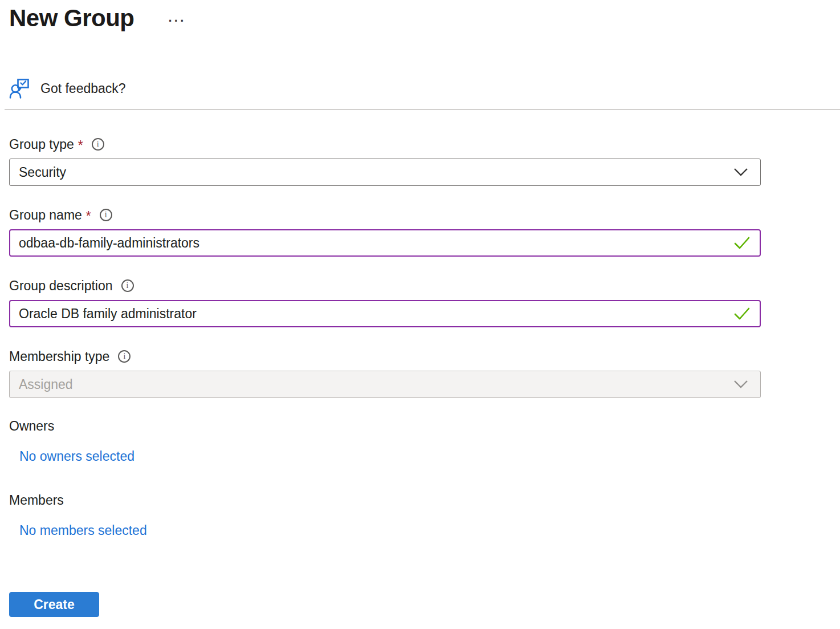 Image resolution: width=840 pixels, height=629 pixels. Describe the element at coordinates (425, 427) in the screenshot. I see `owners-label: Owners` at that location.